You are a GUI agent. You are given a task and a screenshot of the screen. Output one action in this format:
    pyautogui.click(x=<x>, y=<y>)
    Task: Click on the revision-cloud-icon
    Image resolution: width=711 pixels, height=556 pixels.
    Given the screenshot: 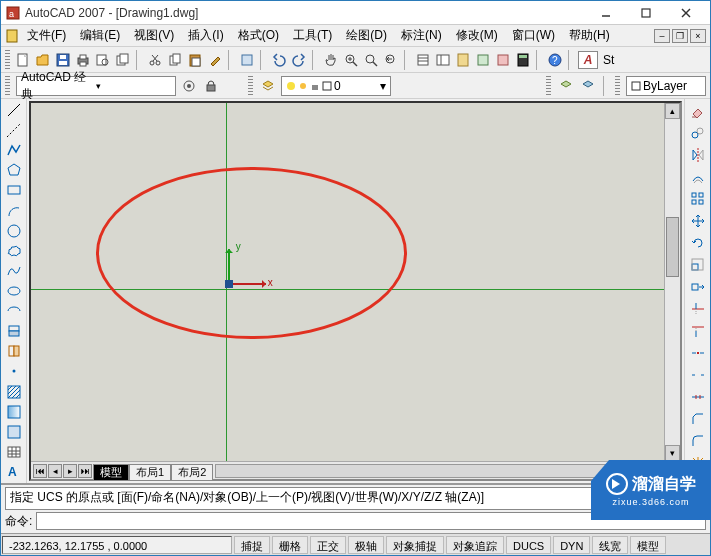 What is the action you would take?
    pyautogui.click(x=14, y=251)
    